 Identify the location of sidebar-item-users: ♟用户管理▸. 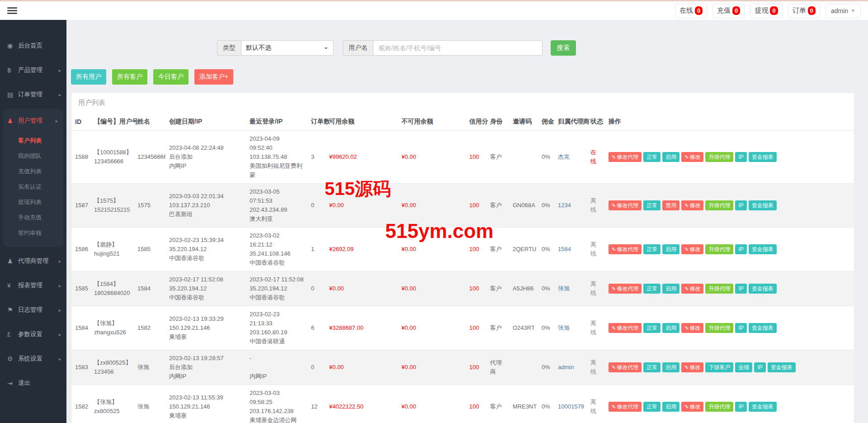
(33, 121).